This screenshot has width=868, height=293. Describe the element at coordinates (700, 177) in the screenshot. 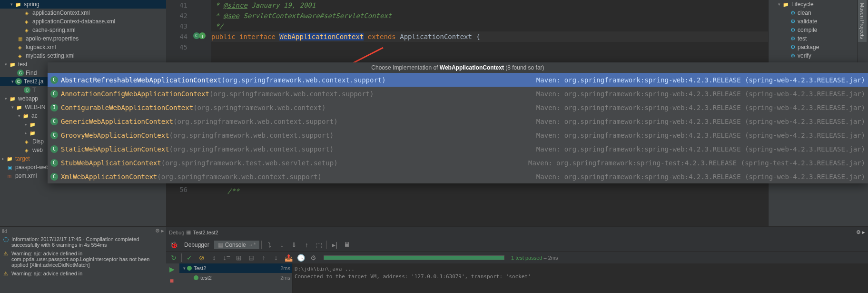

I see `source-jar: Maven: org.springframework:spring-web:4.…` at that location.